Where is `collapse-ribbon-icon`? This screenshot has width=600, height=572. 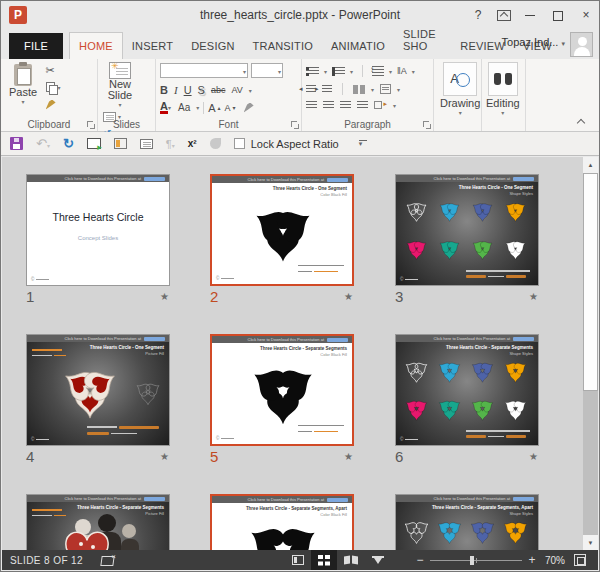
collapse-ribbon-icon is located at coordinates (581, 121).